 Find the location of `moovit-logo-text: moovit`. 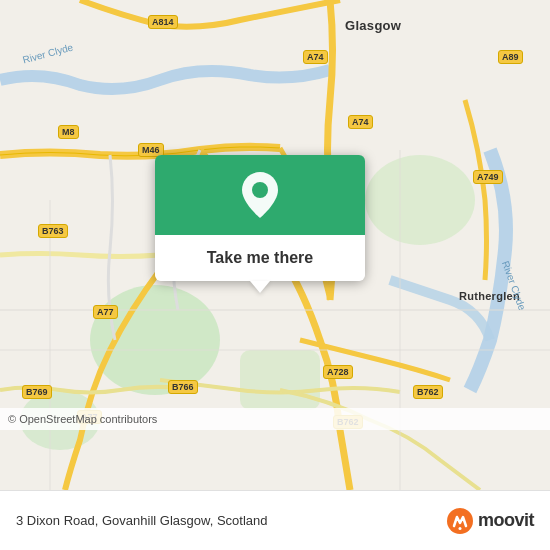

moovit-logo-text: moovit is located at coordinates (506, 520).